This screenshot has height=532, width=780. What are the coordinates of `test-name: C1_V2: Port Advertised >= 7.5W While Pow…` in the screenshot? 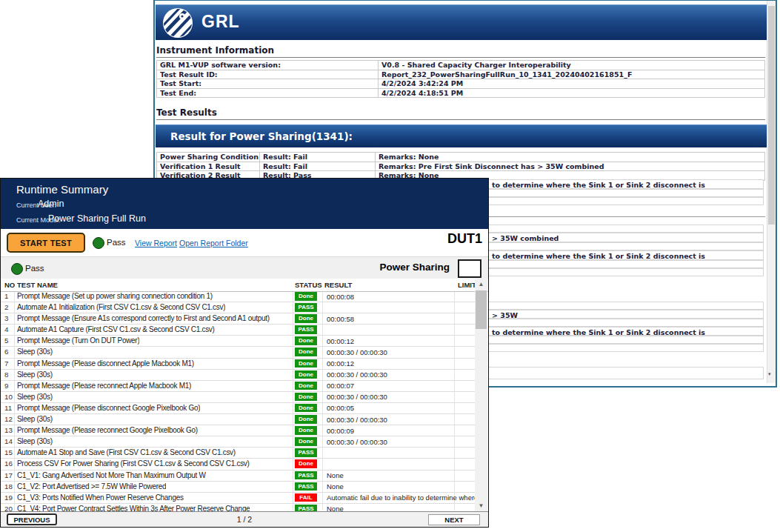 It's located at (92, 486).